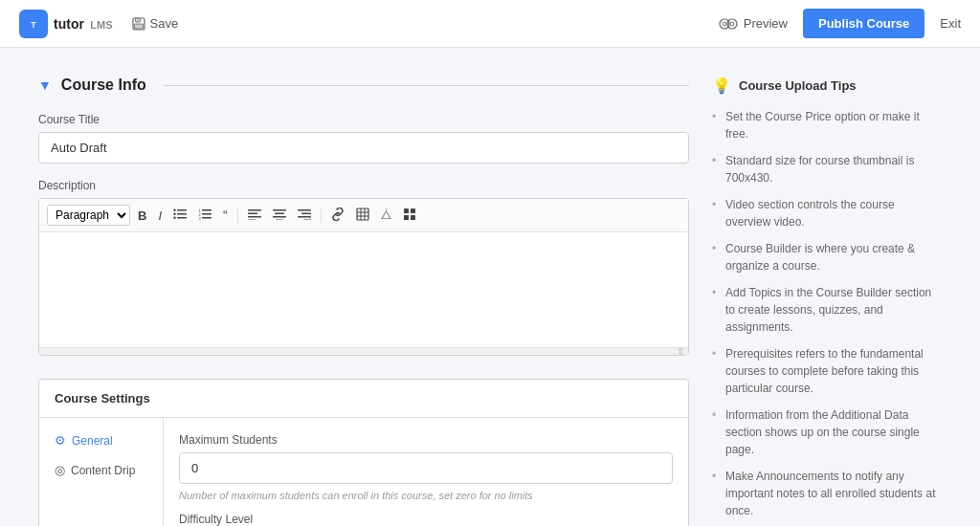 The width and height of the screenshot is (980, 526). Describe the element at coordinates (827, 432) in the screenshot. I see `list-item: Information from the Additional Data sec…` at that location.